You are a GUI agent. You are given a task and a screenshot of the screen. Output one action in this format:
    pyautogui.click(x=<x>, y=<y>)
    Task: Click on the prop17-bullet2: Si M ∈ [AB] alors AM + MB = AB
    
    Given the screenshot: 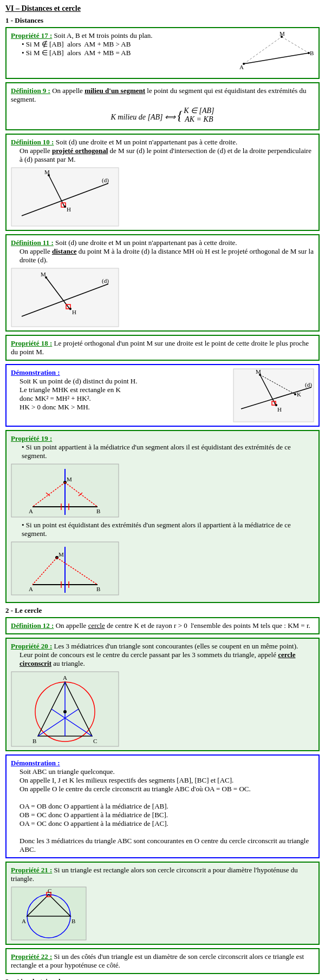 What is the action you would take?
    pyautogui.click(x=128, y=53)
    